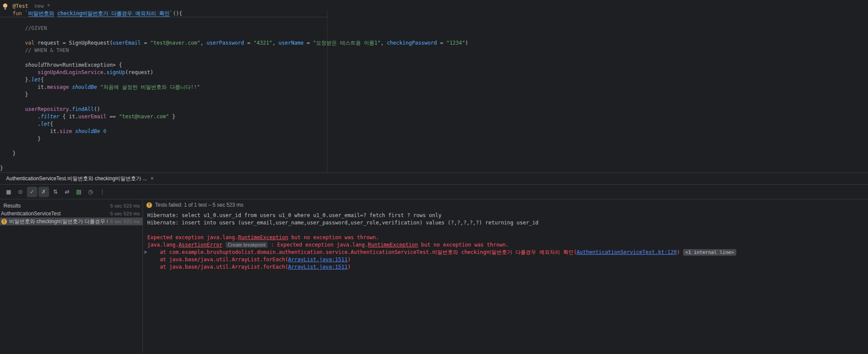 This screenshot has height=354, width=868. What do you see at coordinates (347, 43) in the screenshot?
I see `code-token: "요청받은 테스트용 이름1"` at bounding box center [347, 43].